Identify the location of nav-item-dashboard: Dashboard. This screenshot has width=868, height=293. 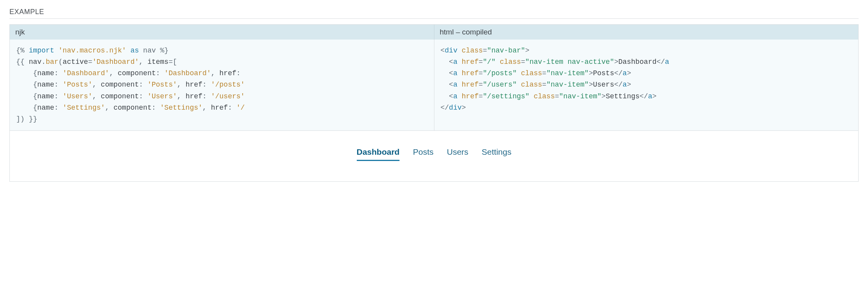
(378, 154).